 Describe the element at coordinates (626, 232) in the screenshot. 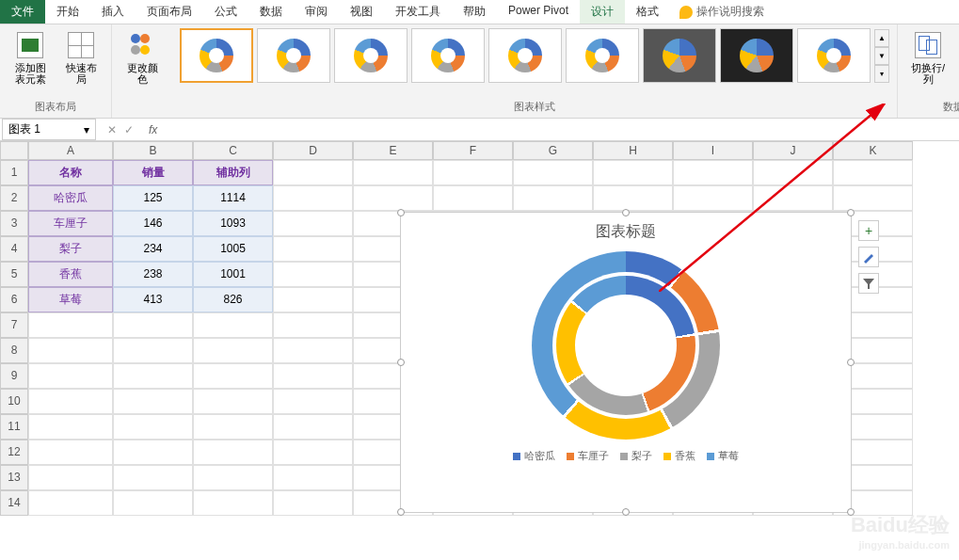

I see `chart-title: 图表标题` at that location.